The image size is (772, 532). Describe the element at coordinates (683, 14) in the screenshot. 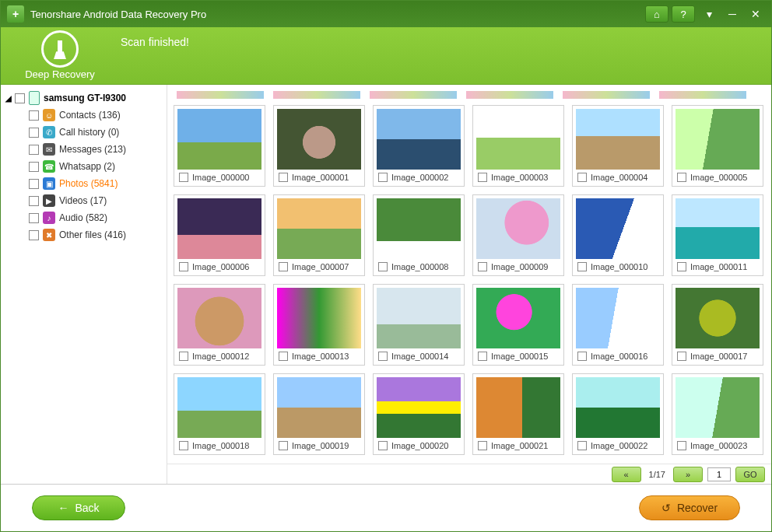

I see `help-button: ?` at that location.